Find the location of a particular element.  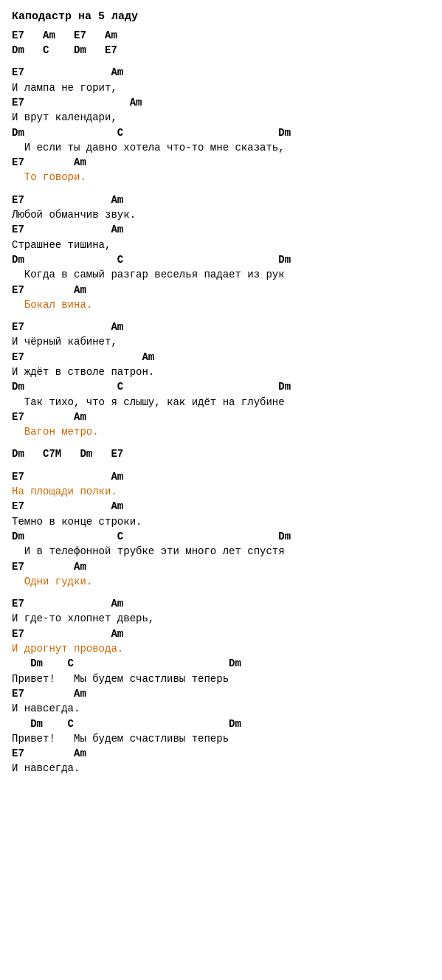

lyric-line: Страшнее тишина, is located at coordinates (221, 245).